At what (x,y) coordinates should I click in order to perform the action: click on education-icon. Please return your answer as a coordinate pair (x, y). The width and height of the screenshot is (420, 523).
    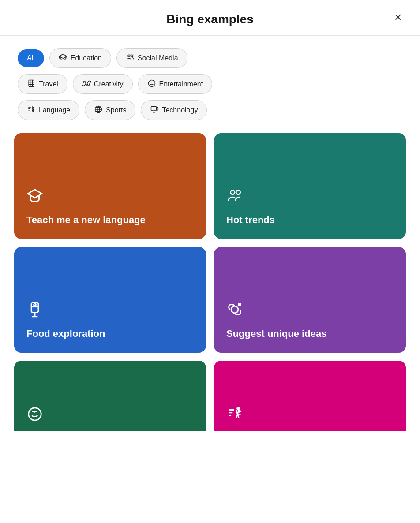
    Looking at the image, I should click on (63, 58).